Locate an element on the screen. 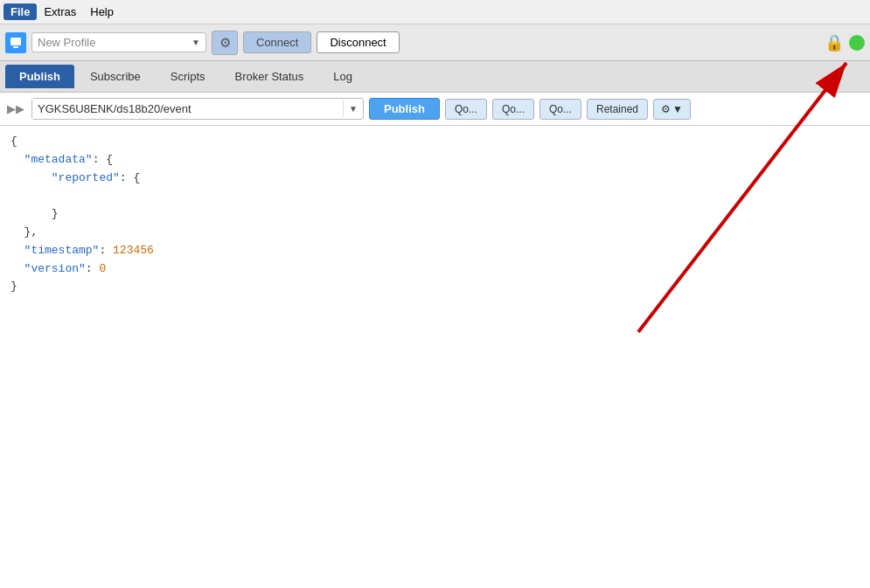 The width and height of the screenshot is (870, 588). settings-button: ⚙ ▼ is located at coordinates (672, 109).